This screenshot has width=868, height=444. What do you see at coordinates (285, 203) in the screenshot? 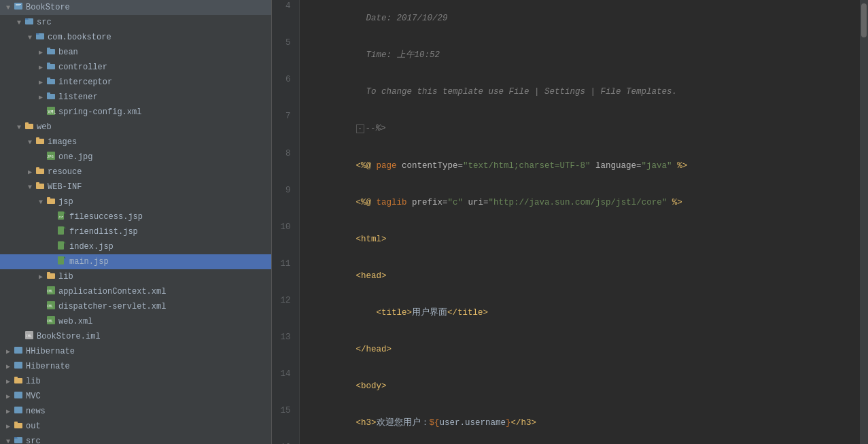
I see `line-number: 9` at bounding box center [285, 203].